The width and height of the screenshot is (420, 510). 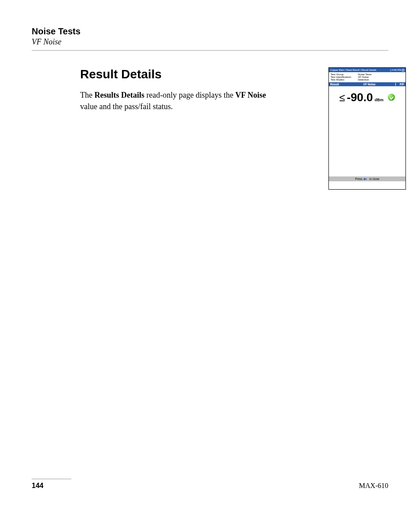 What do you see at coordinates (343, 98) in the screenshot?
I see `lte-symbol: ≤` at bounding box center [343, 98].